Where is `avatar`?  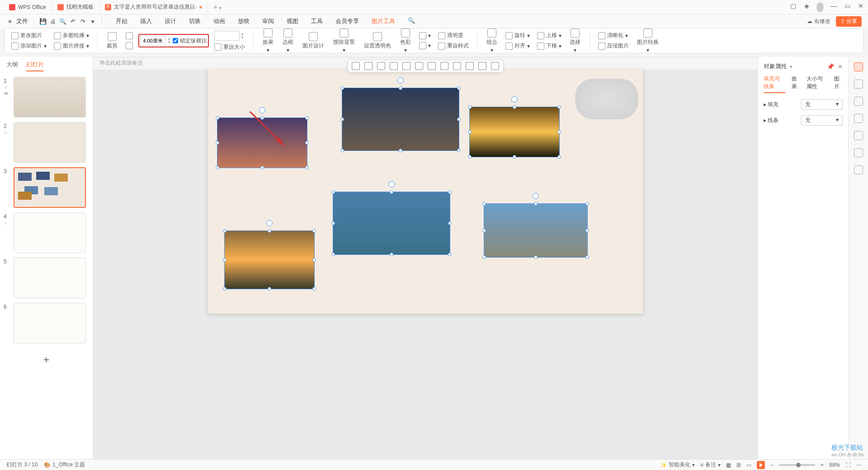
avatar is located at coordinates (820, 7).